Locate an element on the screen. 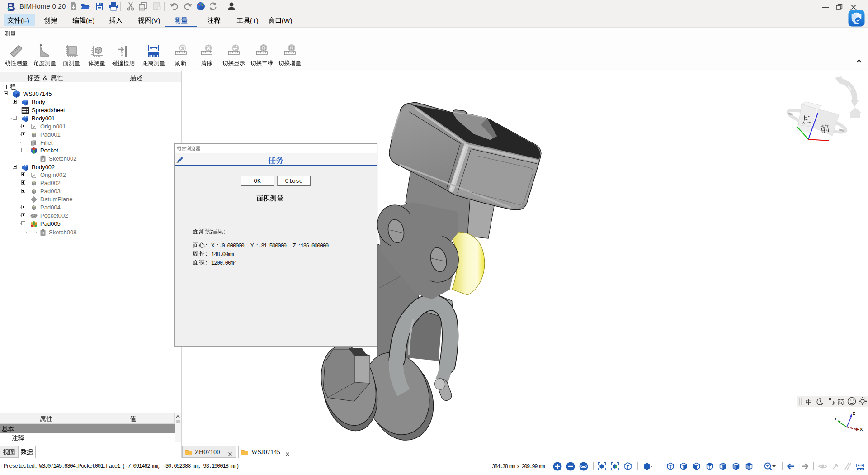 The width and height of the screenshot is (868, 475). svg-text: Z is located at coordinates (854, 413).